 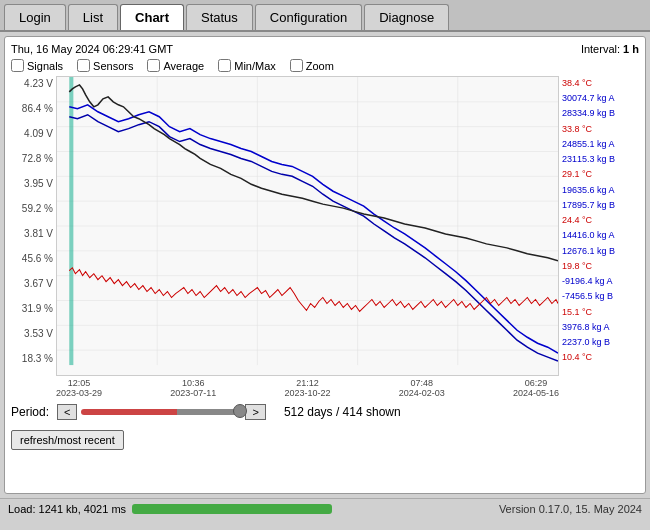 I want to click on y-right-temp-7: 10.4 °C, so click(x=600, y=358).